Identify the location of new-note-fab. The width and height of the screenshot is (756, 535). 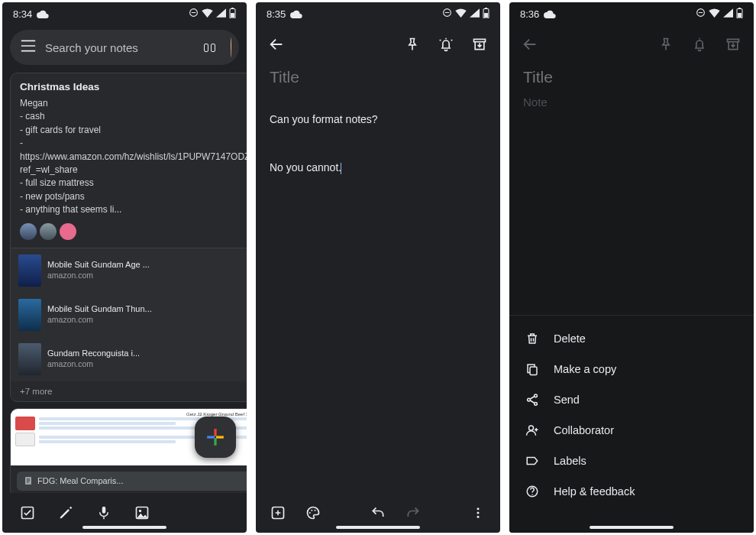
(215, 437).